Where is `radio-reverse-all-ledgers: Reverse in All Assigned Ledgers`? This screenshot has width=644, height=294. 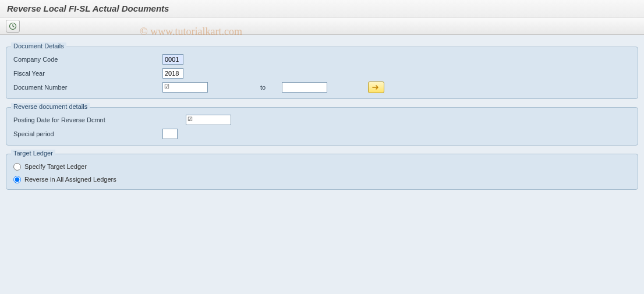
radio-reverse-all-ledgers: Reverse in All Assigned Ledgers is located at coordinates (322, 179).